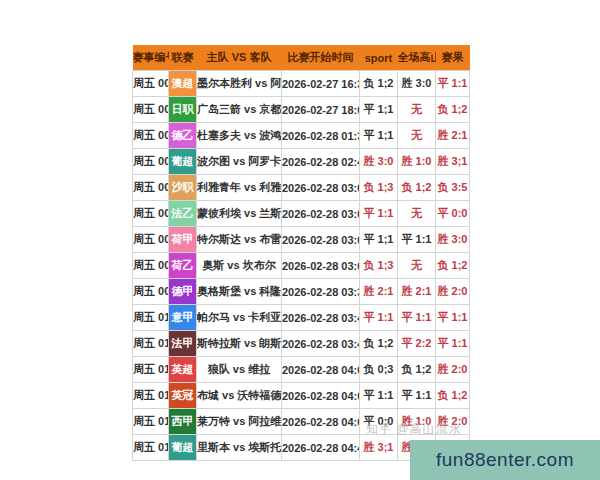 The image size is (600, 480). What do you see at coordinates (302, 292) in the screenshot?
I see `table-row: 周五 009德甲奥格斯堡 vs 科隆2026-02-28 03:30胜 2:1胜…` at bounding box center [302, 292].